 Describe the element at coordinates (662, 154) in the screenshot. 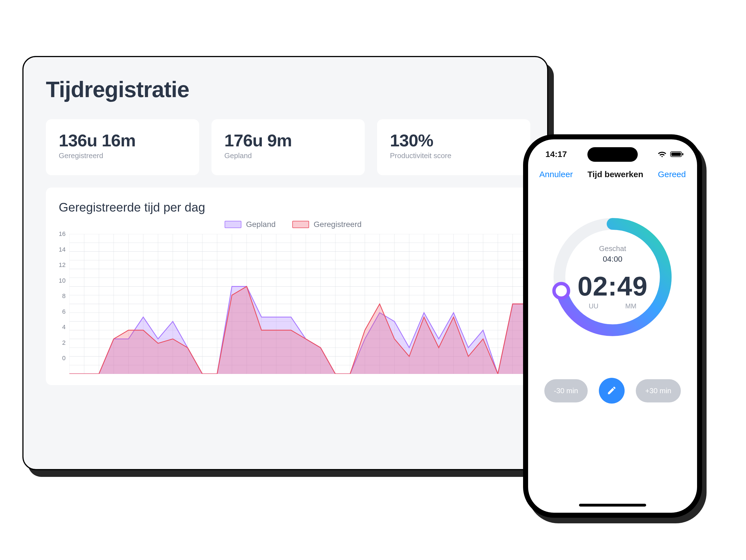

I see `wifi-icon` at that location.